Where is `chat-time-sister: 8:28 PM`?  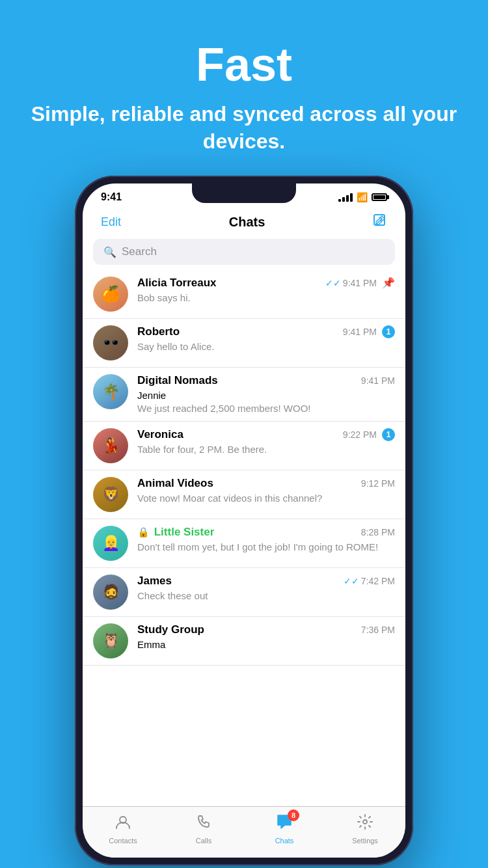 chat-time-sister: 8:28 PM is located at coordinates (378, 532).